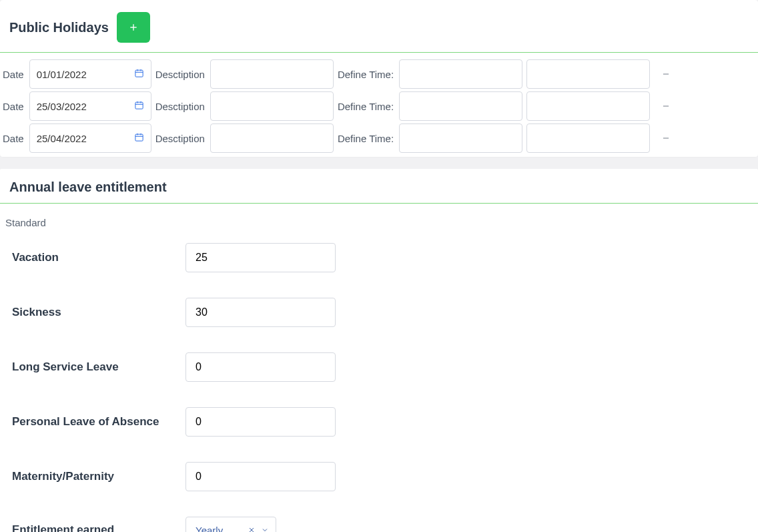 The width and height of the screenshot is (758, 532). Describe the element at coordinates (99, 422) in the screenshot. I see `personal-leave-label: Personal Leave of Absence` at that location.